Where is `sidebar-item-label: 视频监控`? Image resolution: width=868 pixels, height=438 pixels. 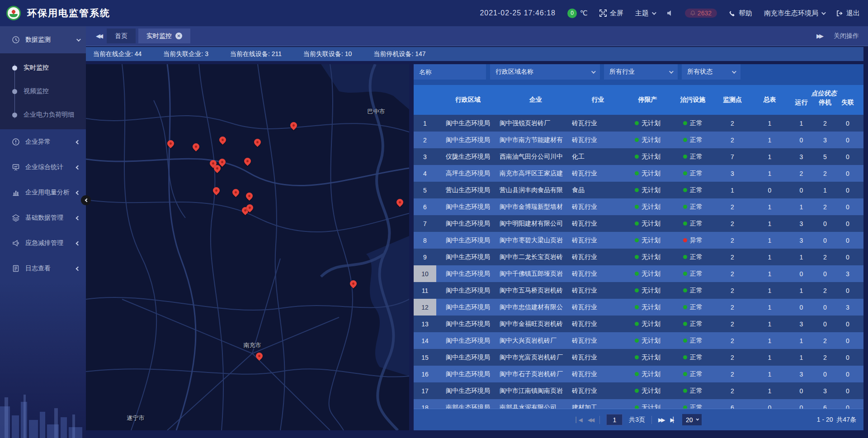
sidebar-item-label: 视频监控 is located at coordinates (36, 91).